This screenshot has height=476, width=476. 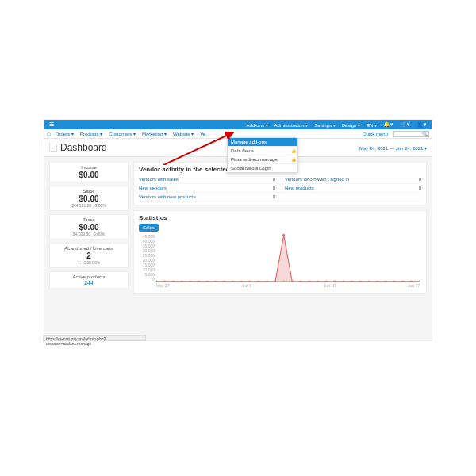 What do you see at coordinates (84, 148) in the screenshot?
I see `page-title: Dashboard` at bounding box center [84, 148].